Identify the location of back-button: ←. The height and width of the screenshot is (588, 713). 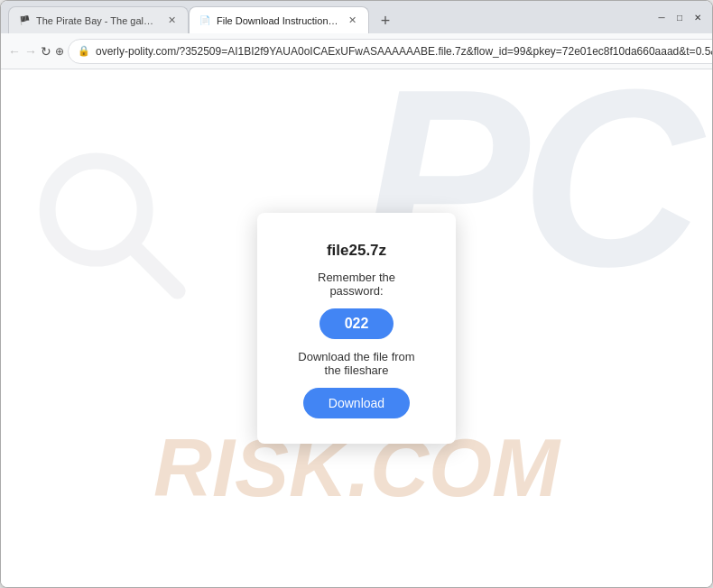
(14, 51).